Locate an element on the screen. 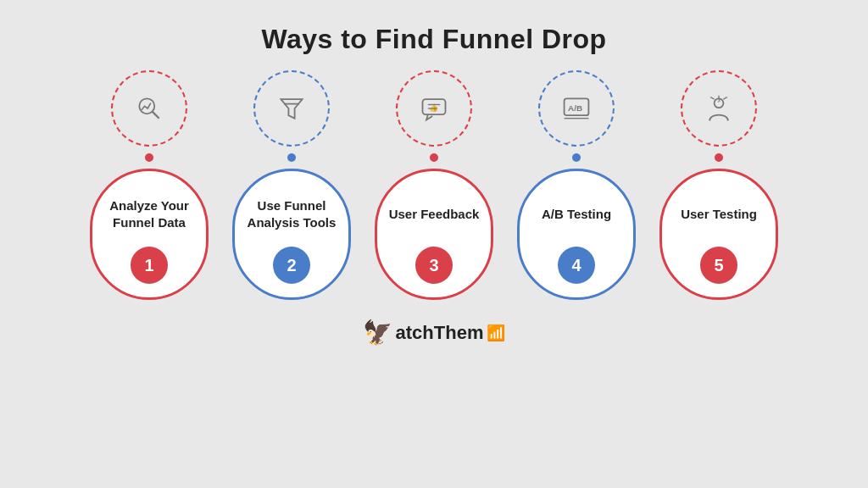 This screenshot has width=868, height=488. icon-inner-3: 👍 is located at coordinates (434, 108).